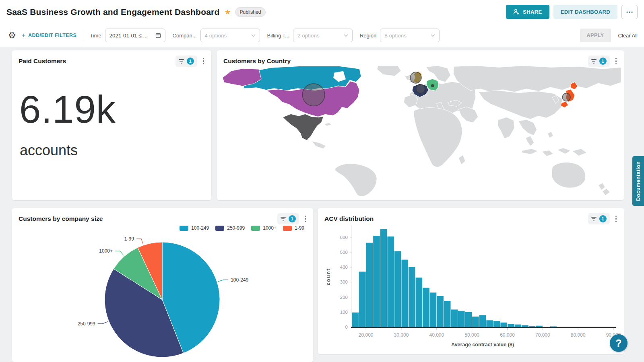 Image resolution: width=644 pixels, height=362 pixels. I want to click on region-filter-dropdown: 8 options, so click(410, 35).